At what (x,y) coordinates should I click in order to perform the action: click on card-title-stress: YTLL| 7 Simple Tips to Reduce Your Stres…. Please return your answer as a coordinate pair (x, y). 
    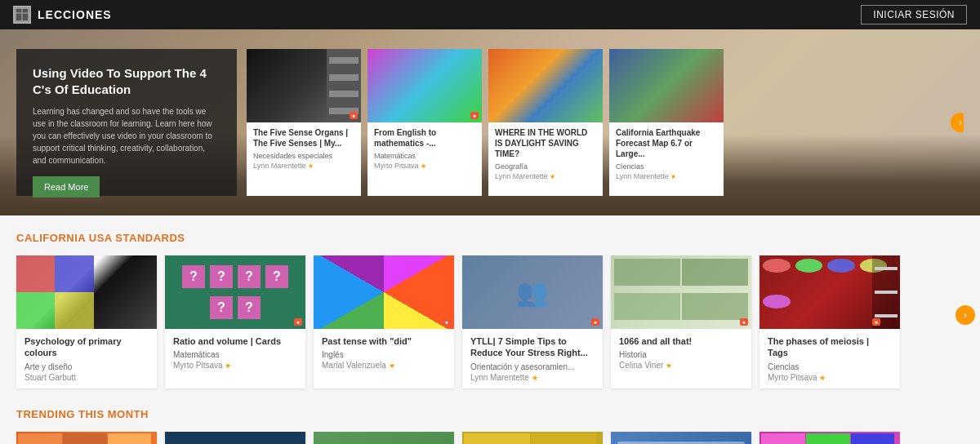
    Looking at the image, I should click on (532, 348).